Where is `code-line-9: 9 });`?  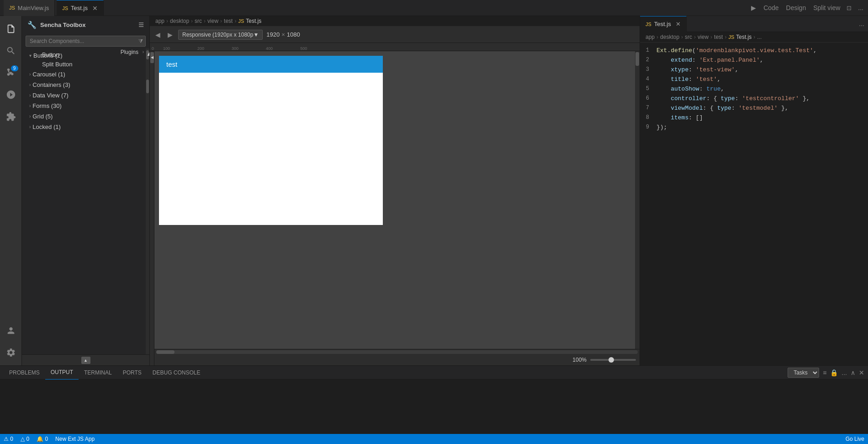
code-line-9: 9 }); is located at coordinates (754, 128).